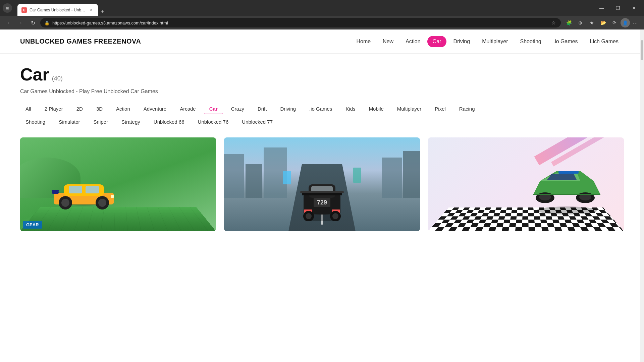 The width and height of the screenshot is (644, 362). I want to click on filter-row-1: All 2 Player 2D 3D Action Adventure Arca…, so click(322, 109).